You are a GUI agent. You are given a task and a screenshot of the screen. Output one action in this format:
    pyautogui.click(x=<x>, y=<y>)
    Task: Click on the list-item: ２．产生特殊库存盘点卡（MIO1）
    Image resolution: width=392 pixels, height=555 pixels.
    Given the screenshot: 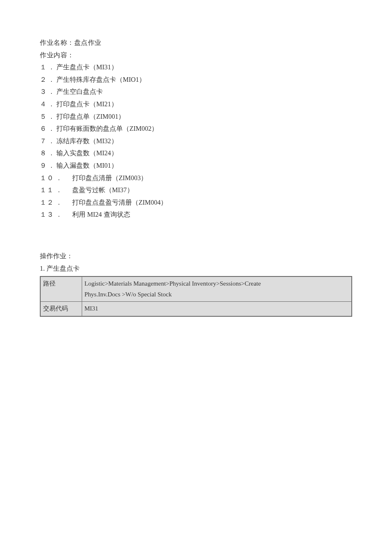 What is the action you would take?
    pyautogui.click(x=196, y=80)
    